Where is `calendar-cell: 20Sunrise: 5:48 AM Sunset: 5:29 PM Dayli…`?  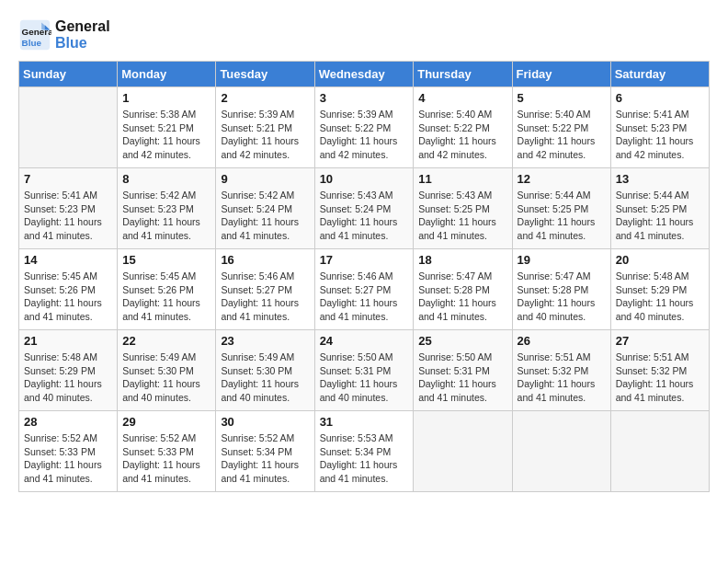 calendar-cell: 20Sunrise: 5:48 AM Sunset: 5:29 PM Dayli… is located at coordinates (660, 290).